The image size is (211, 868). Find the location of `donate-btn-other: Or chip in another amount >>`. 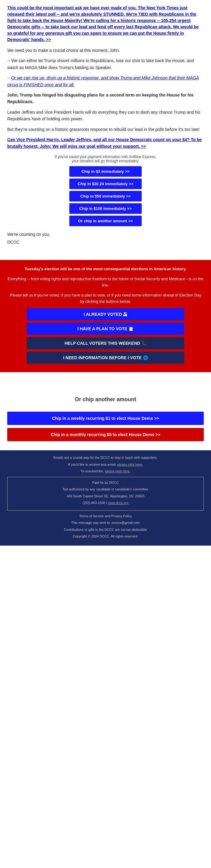

donate-btn-other: Or chip in another amount >> is located at coordinates (106, 221).